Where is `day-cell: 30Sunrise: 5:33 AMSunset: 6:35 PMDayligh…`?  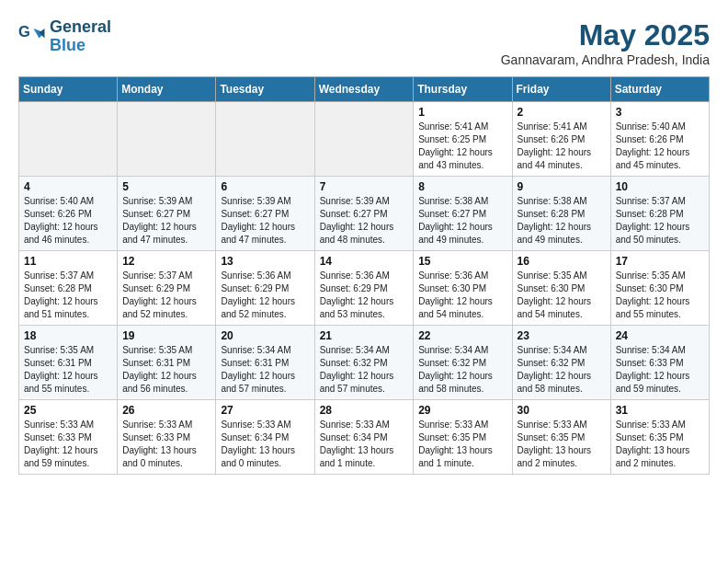 day-cell: 30Sunrise: 5:33 AMSunset: 6:35 PMDayligh… is located at coordinates (561, 438).